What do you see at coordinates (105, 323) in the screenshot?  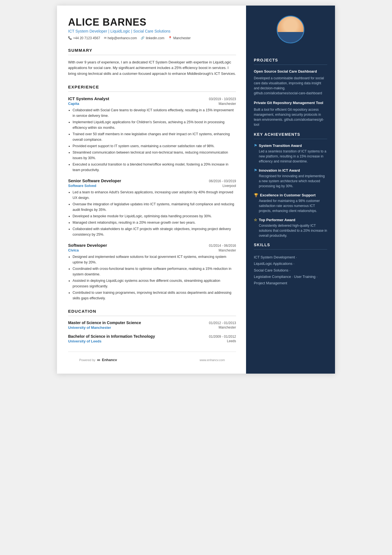 I see `edu-degree-1: Master of Science in Computer Science` at bounding box center [105, 323].